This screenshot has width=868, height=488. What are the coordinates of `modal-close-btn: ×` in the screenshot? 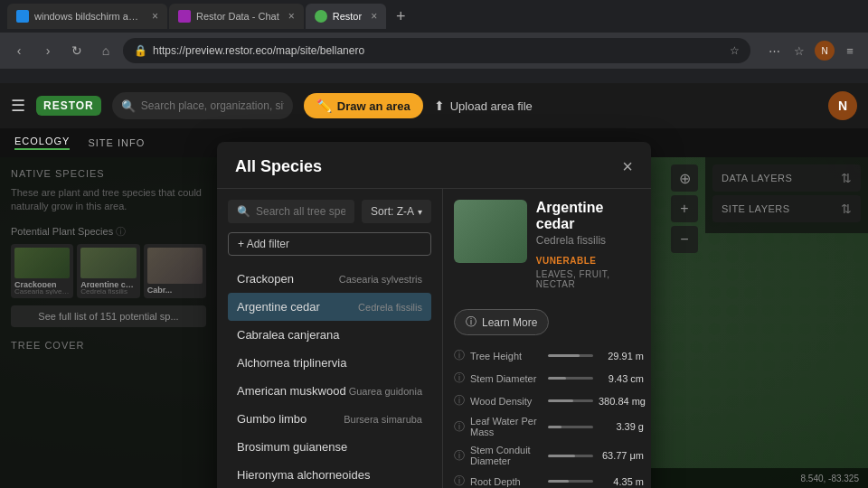 It's located at (627, 166).